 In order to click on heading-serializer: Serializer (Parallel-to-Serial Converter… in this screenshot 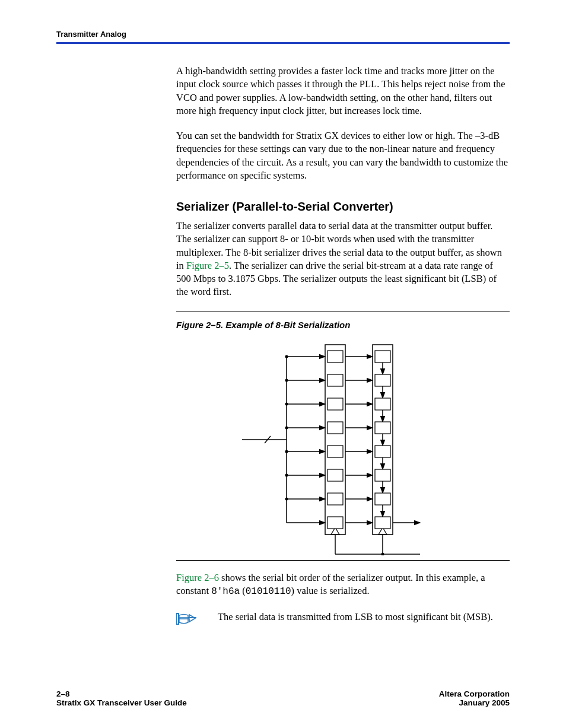, I will do `click(343, 206)`.